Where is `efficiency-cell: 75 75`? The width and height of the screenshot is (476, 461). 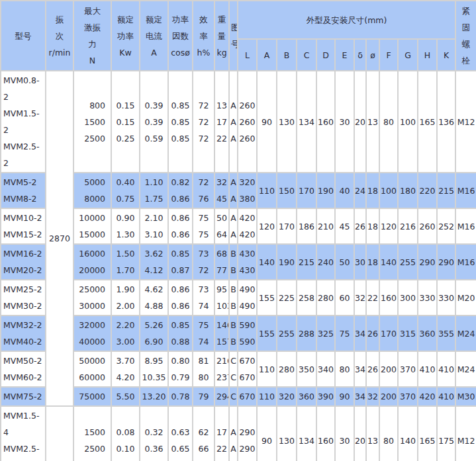
efficiency-cell: 75 75 is located at coordinates (204, 226).